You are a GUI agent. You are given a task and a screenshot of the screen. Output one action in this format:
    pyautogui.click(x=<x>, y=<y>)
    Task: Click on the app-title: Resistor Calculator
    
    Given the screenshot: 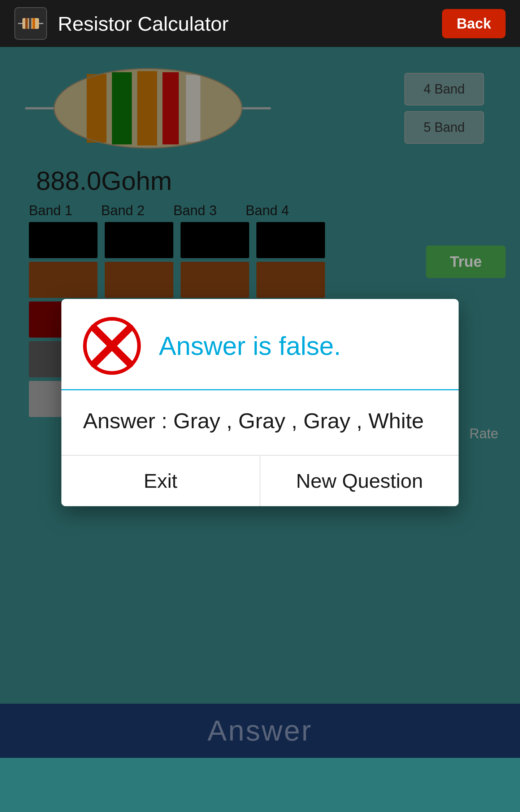 What is the action you would take?
    pyautogui.click(x=250, y=24)
    